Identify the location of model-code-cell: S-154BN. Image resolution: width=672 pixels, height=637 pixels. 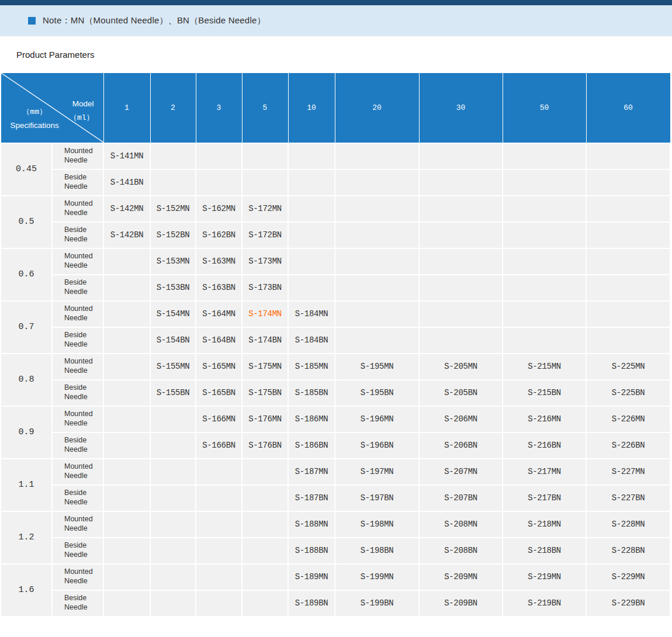
(173, 340).